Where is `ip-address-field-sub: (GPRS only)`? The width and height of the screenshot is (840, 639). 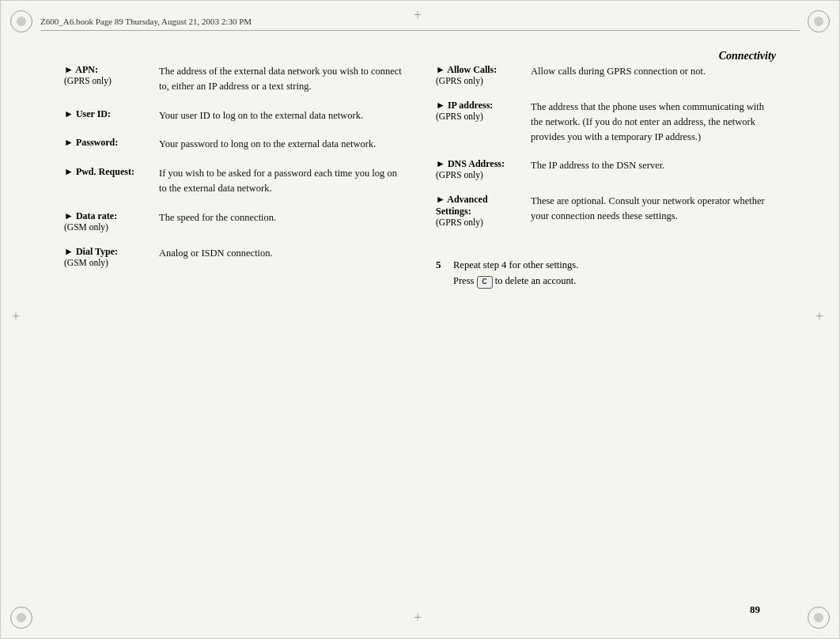 ip-address-field-sub: (GPRS only) is located at coordinates (480, 116).